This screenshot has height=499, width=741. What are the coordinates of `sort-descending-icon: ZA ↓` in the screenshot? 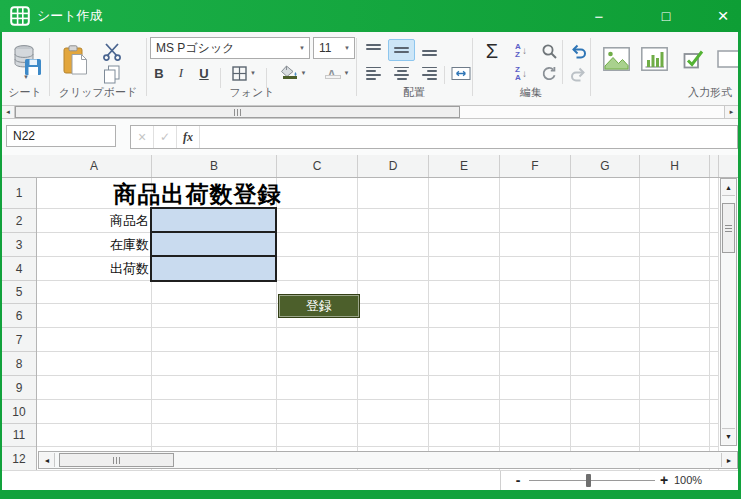 It's located at (521, 74).